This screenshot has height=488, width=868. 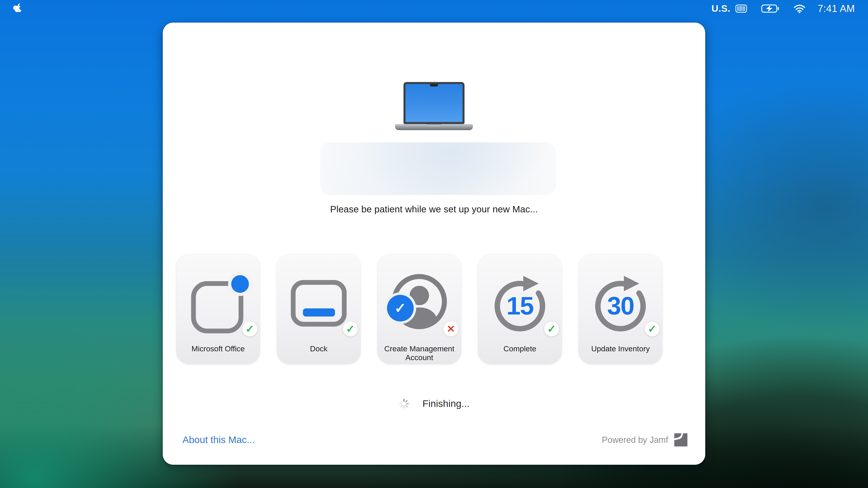 I want to click on task-tile-complete: 15 ✓ Complete, so click(x=520, y=309).